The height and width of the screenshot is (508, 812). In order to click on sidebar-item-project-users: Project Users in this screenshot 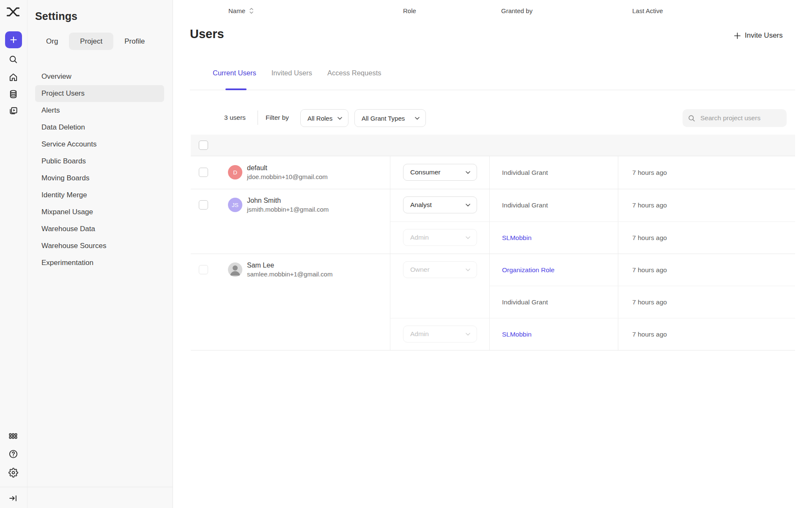, I will do `click(100, 94)`.